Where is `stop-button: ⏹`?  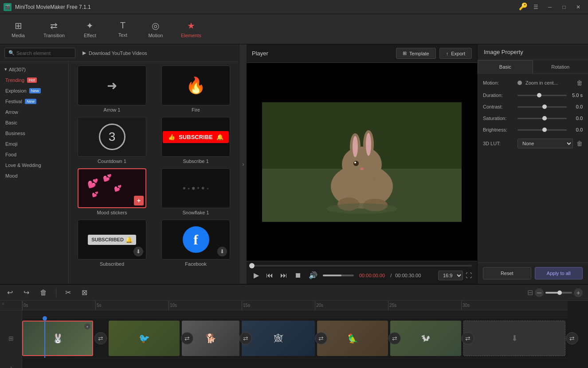 stop-button: ⏹ is located at coordinates (298, 275).